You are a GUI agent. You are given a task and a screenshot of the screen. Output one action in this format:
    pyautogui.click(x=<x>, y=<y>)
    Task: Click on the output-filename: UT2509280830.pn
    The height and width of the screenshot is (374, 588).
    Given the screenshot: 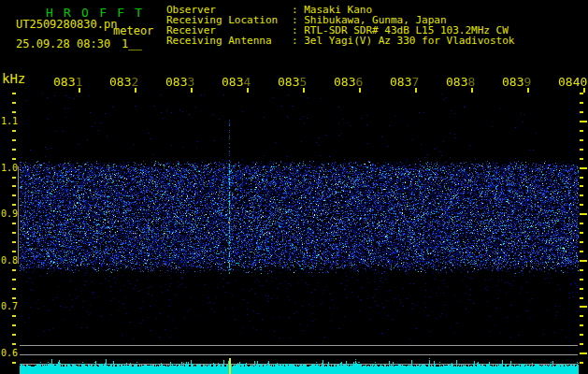 What is the action you would take?
    pyautogui.click(x=66, y=24)
    